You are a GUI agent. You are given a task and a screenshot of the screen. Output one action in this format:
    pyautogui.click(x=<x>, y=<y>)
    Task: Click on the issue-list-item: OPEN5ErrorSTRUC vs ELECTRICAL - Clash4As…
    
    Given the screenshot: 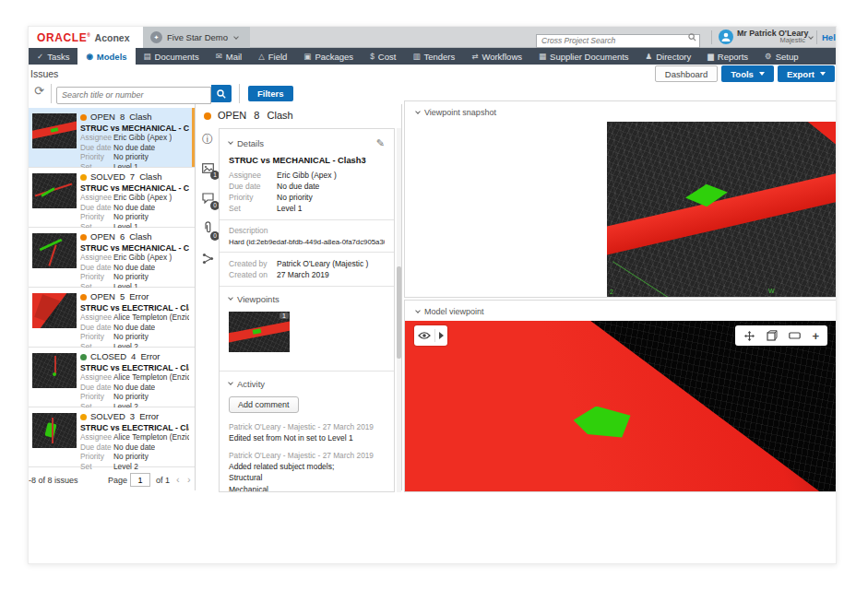 What is the action you would take?
    pyautogui.click(x=112, y=317)
    